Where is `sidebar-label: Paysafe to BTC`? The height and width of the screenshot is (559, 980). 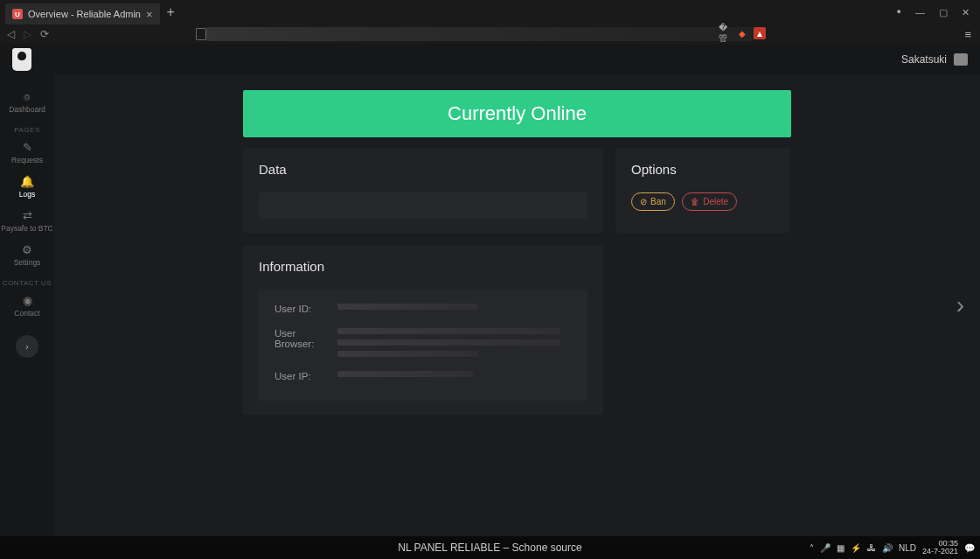 sidebar-label: Paysafe to BTC is located at coordinates (27, 228).